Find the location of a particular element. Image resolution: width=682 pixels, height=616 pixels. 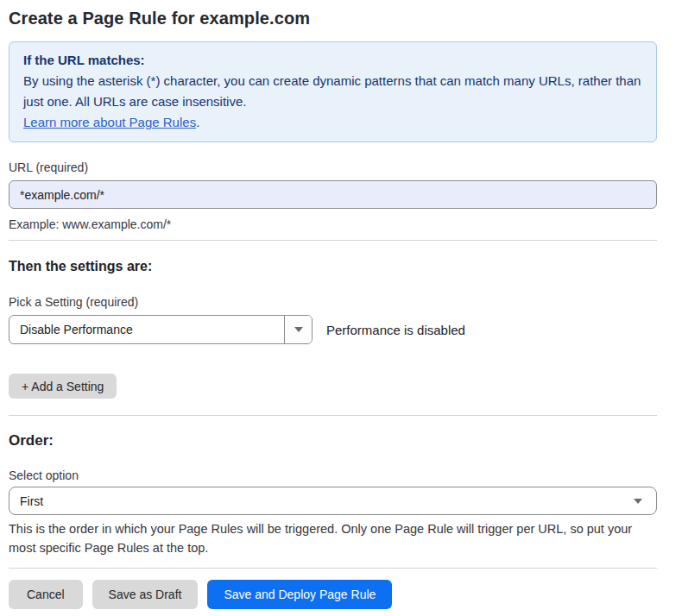

order-select: First is located at coordinates (333, 500).